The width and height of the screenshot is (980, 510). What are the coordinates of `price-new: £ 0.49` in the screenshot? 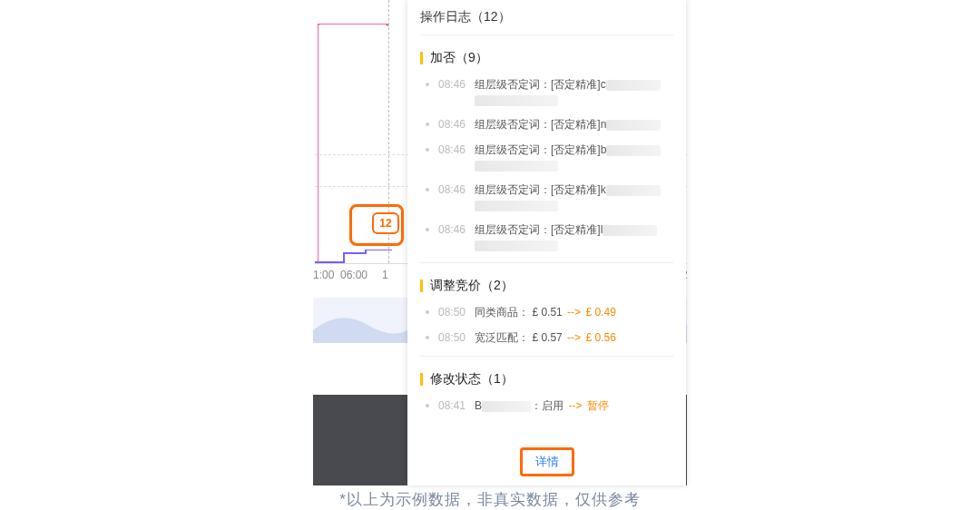 It's located at (601, 312).